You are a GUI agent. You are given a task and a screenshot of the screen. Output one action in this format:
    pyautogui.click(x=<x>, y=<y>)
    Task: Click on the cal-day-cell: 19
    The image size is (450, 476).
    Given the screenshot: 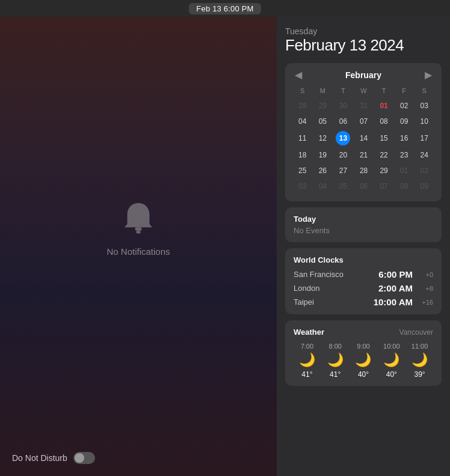 What is the action you would take?
    pyautogui.click(x=323, y=155)
    